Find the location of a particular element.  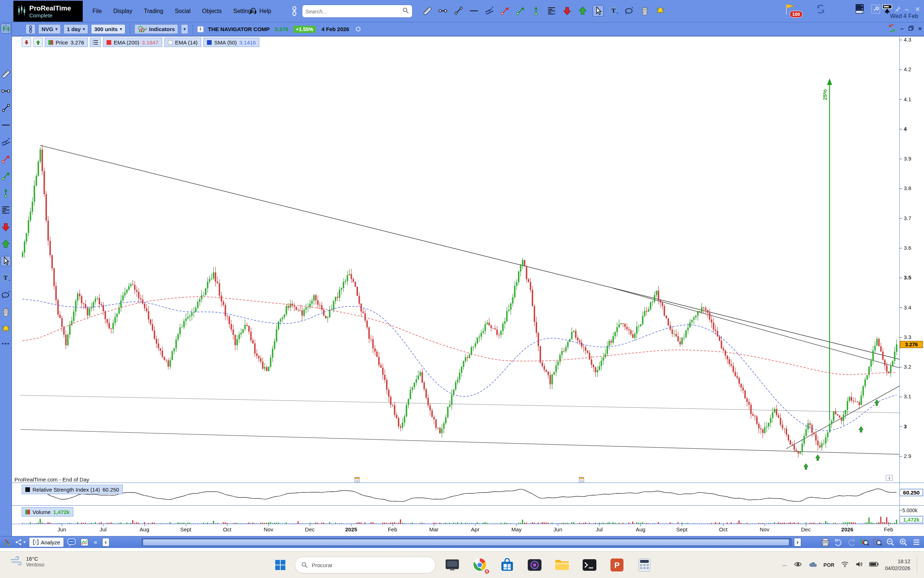

rail-tool-big-arrow-up-icon is located at coordinates (6, 244).